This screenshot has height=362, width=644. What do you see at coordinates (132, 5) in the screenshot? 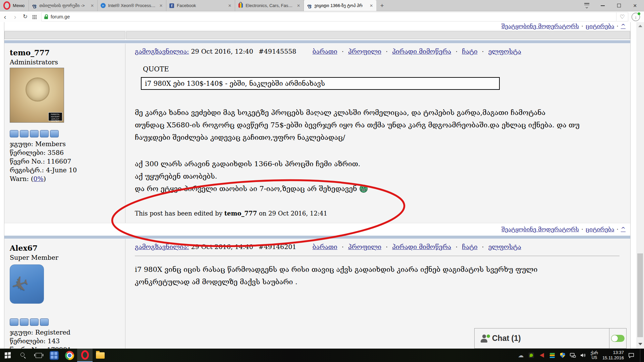
I see `tab-intel: in Intel® Xeon® Processor X ✕` at bounding box center [132, 5].